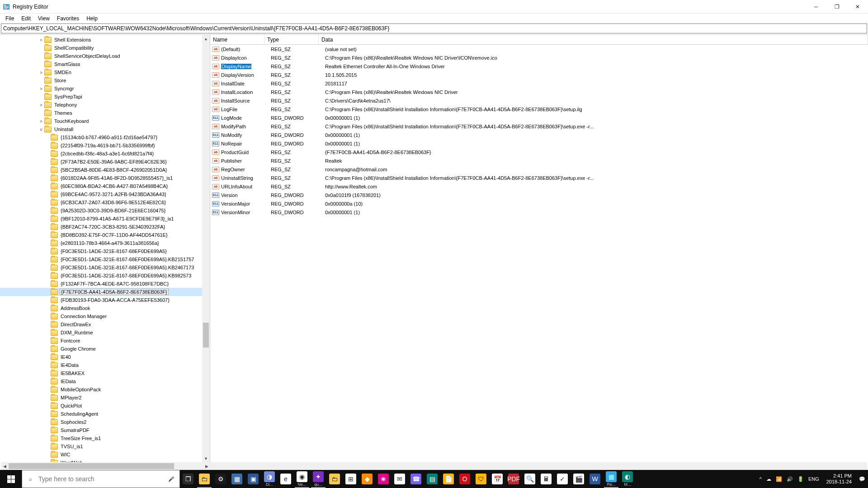  I want to click on taskbar-settings: ⚙, so click(221, 479).